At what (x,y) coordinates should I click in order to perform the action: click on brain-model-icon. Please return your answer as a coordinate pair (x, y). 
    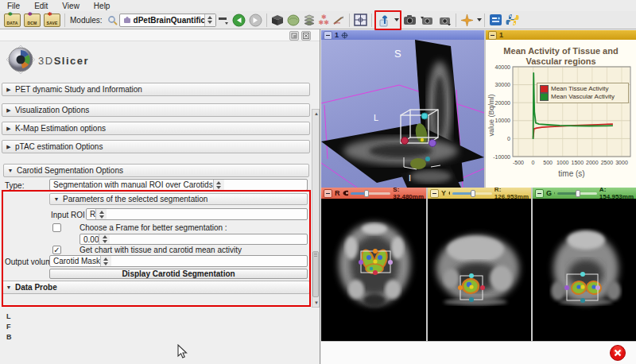
    Looking at the image, I should click on (293, 21).